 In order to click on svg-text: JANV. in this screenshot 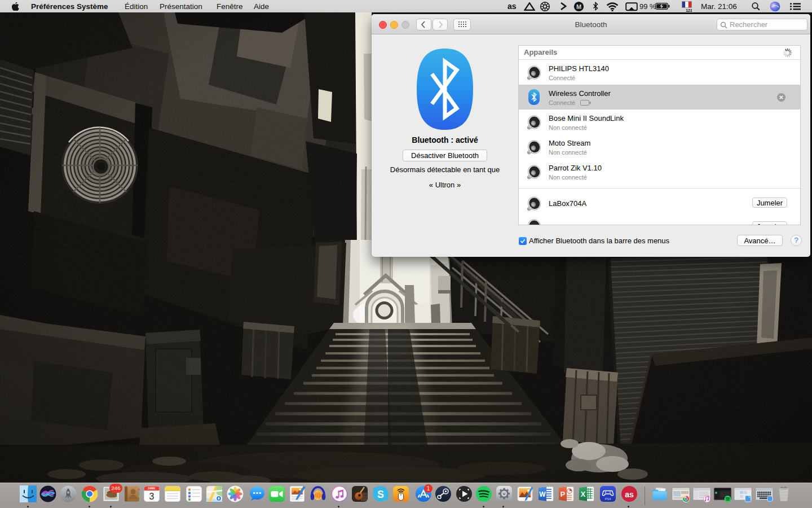, I will do `click(151, 488)`.